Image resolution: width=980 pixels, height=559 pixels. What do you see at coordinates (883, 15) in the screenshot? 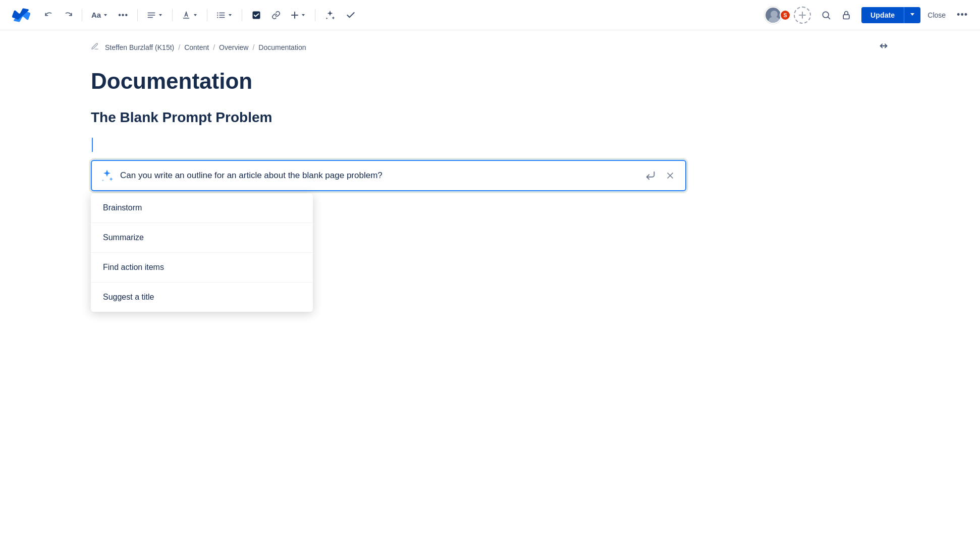
I see `update-button: Update` at bounding box center [883, 15].